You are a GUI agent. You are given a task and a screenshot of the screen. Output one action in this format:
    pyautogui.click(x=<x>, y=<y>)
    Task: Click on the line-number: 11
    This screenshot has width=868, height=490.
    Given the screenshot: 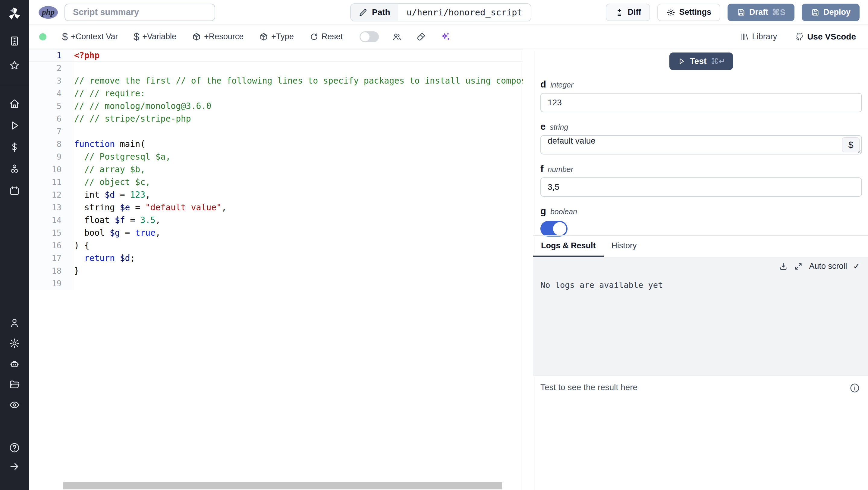 What is the action you would take?
    pyautogui.click(x=52, y=182)
    